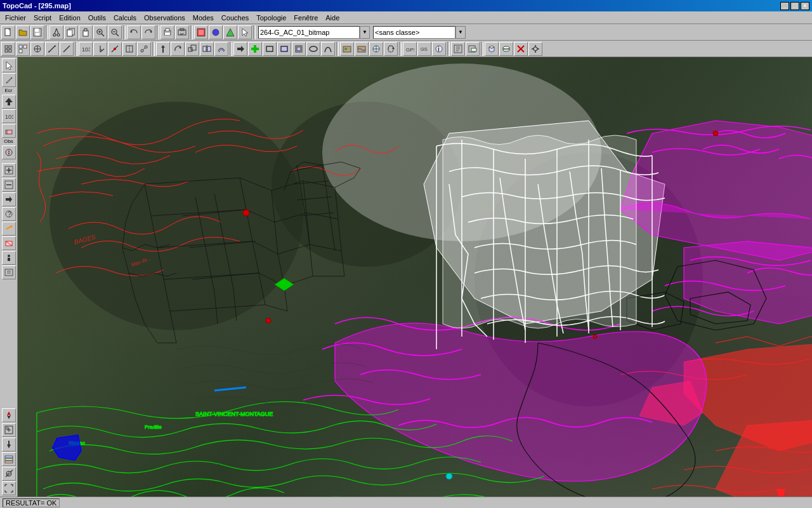  What do you see at coordinates (9, 102) in the screenshot?
I see `lt-arrow` at bounding box center [9, 102].